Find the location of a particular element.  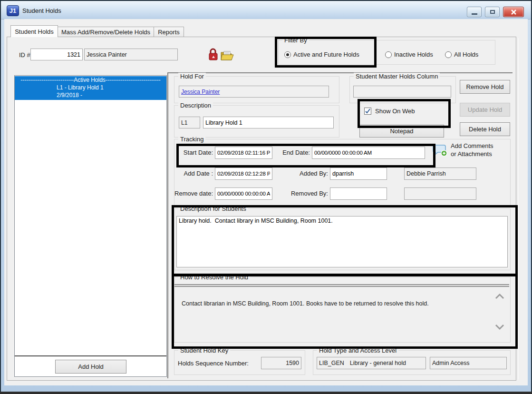

title-bar: J1 Student Holds is located at coordinates (266, 10).